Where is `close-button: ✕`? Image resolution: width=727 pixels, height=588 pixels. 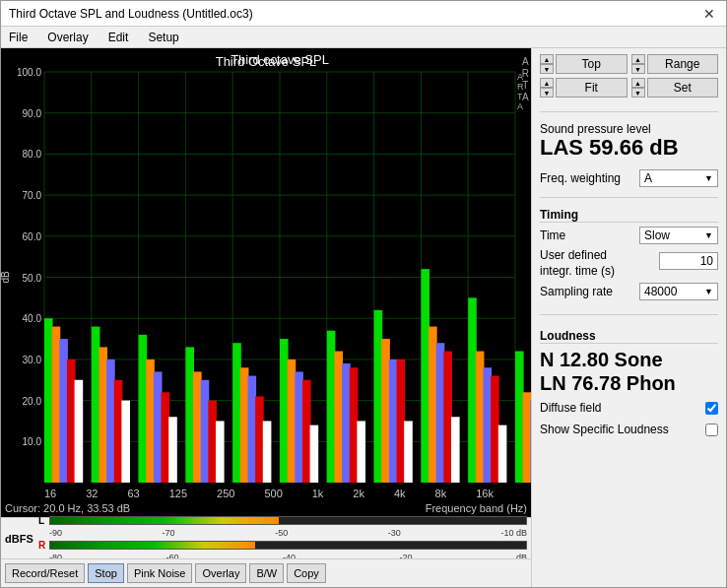 close-button: ✕ is located at coordinates (709, 14).